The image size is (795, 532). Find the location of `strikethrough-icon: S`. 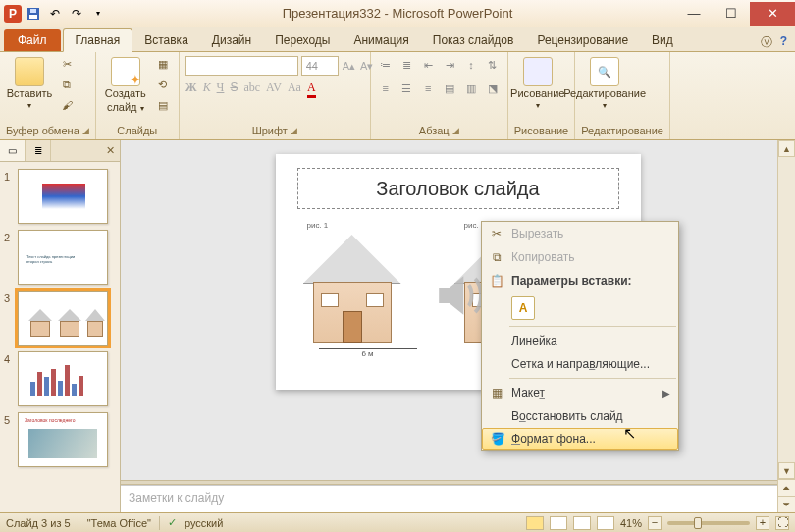

strikethrough-icon: S is located at coordinates (234, 89).